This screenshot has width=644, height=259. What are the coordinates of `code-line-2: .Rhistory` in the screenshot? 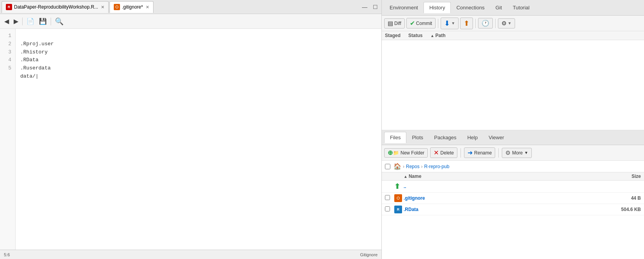 It's located at (34, 52).